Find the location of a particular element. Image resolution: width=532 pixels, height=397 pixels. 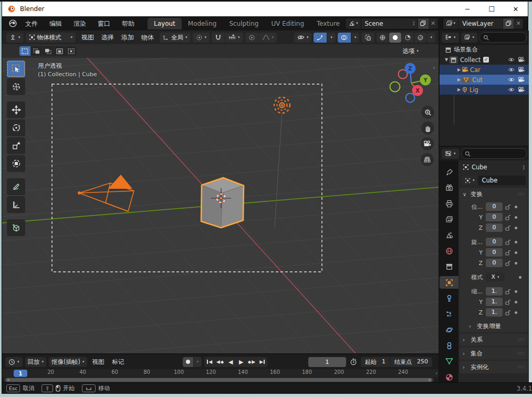

show-overlays-toggle is located at coordinates (345, 38).